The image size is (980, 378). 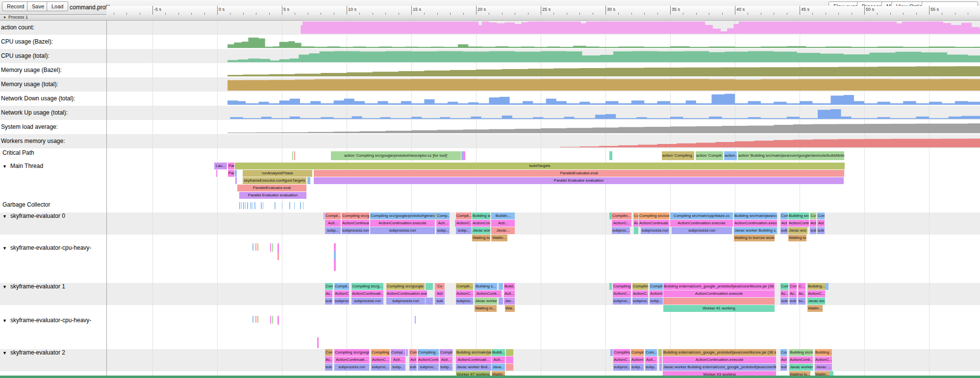 What do you see at coordinates (816, 301) in the screenshot?
I see `event-block: Javac wo...` at bounding box center [816, 301].